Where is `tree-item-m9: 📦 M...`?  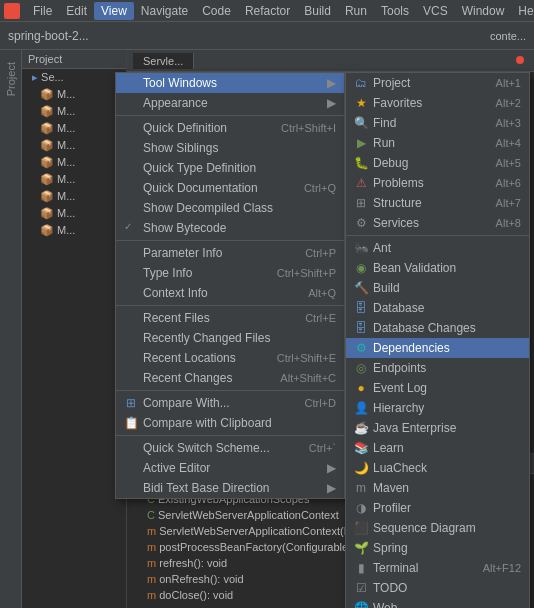 tree-item-m9: 📦 M... is located at coordinates (74, 230).